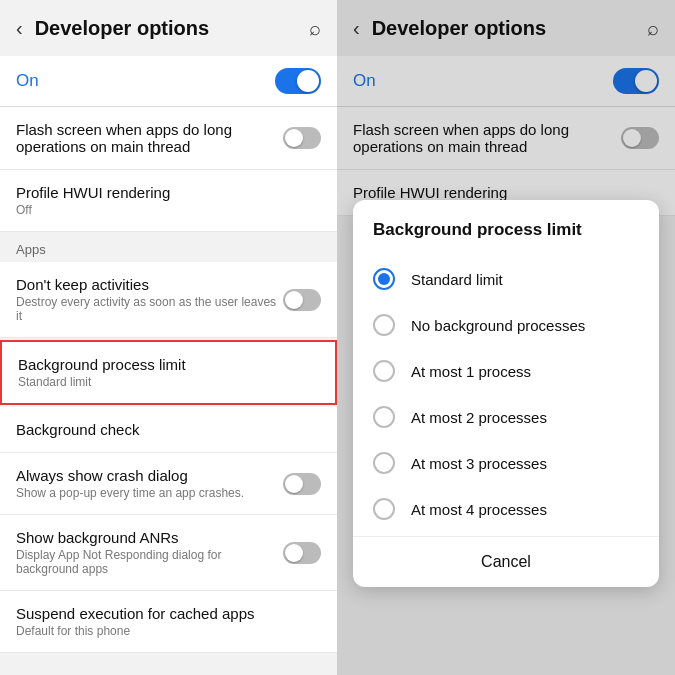 This screenshot has height=675, width=675. What do you see at coordinates (498, 326) in the screenshot?
I see `dialog-option-no-bg-label: No background processes` at bounding box center [498, 326].